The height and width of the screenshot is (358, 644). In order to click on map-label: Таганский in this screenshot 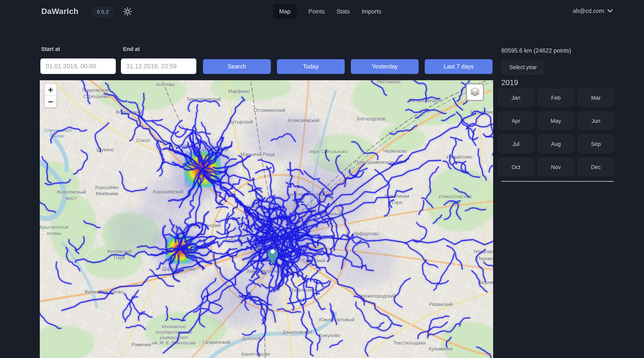, I will do `click(314, 261)`.